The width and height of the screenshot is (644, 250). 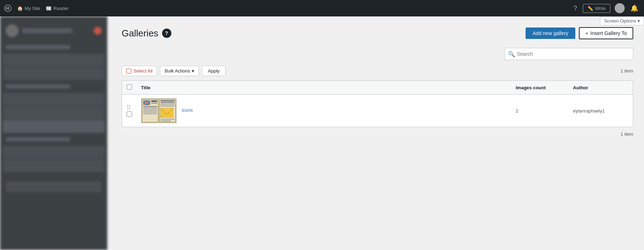 What do you see at coordinates (129, 71) in the screenshot?
I see `select-all-checkbox` at bounding box center [129, 71].